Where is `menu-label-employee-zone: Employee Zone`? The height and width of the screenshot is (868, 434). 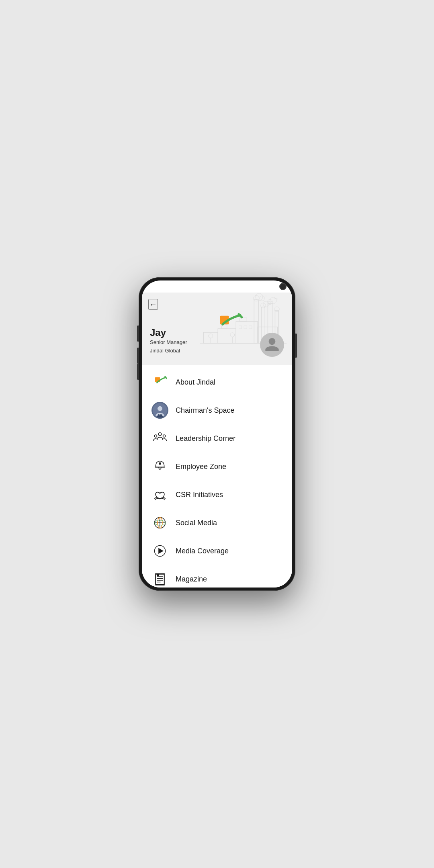
menu-label-employee-zone: Employee Zone is located at coordinates (201, 467).